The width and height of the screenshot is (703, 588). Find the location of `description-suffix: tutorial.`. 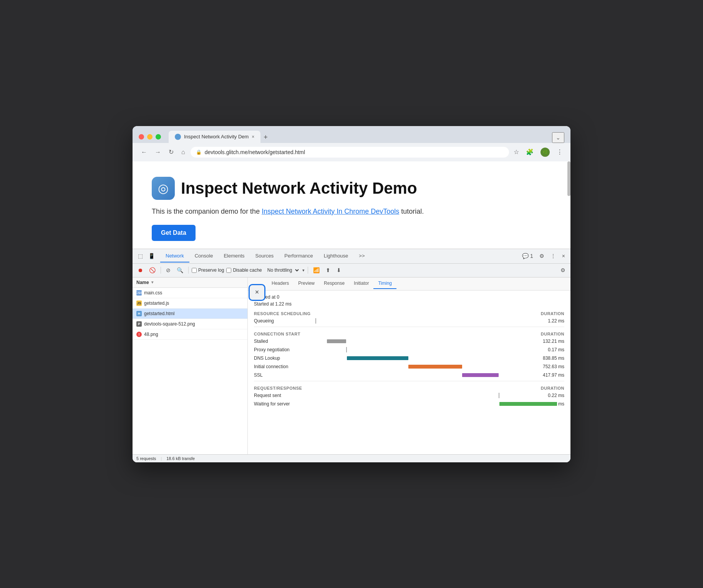

description-suffix: tutorial. is located at coordinates (413, 211).